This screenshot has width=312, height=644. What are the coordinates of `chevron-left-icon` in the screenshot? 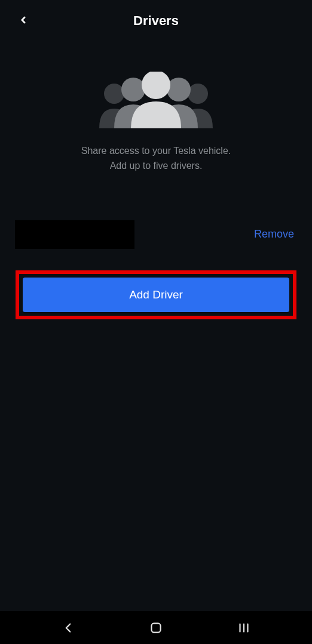 It's located at (23, 20).